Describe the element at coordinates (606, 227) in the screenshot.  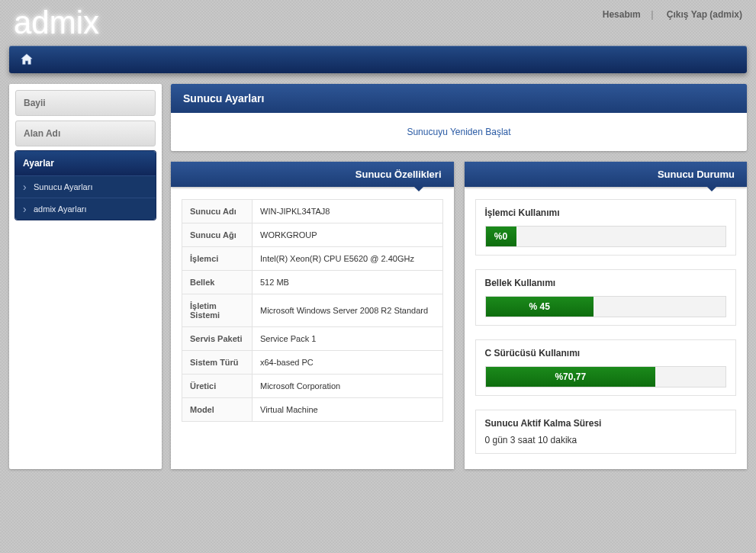
I see `cpu-usage-block: İşlemci Kullanımı %0` at that location.